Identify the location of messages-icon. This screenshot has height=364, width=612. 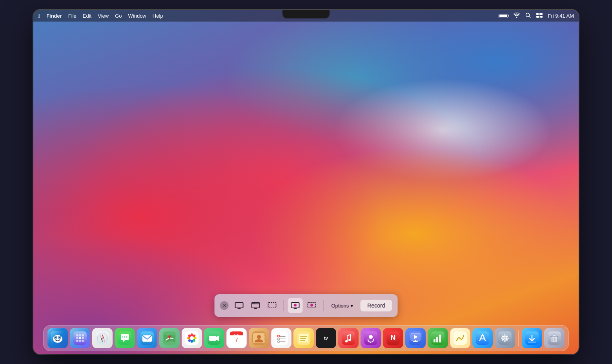
(125, 338).